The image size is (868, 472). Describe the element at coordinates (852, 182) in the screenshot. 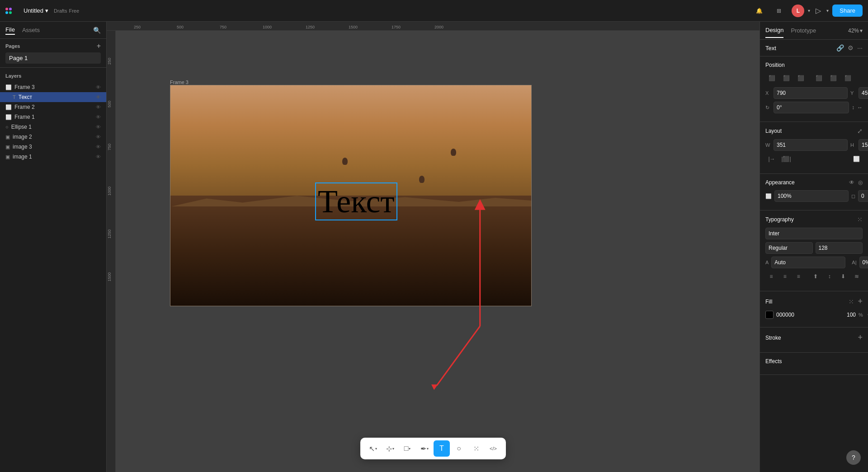

I see `visibility-icon: 👁` at that location.